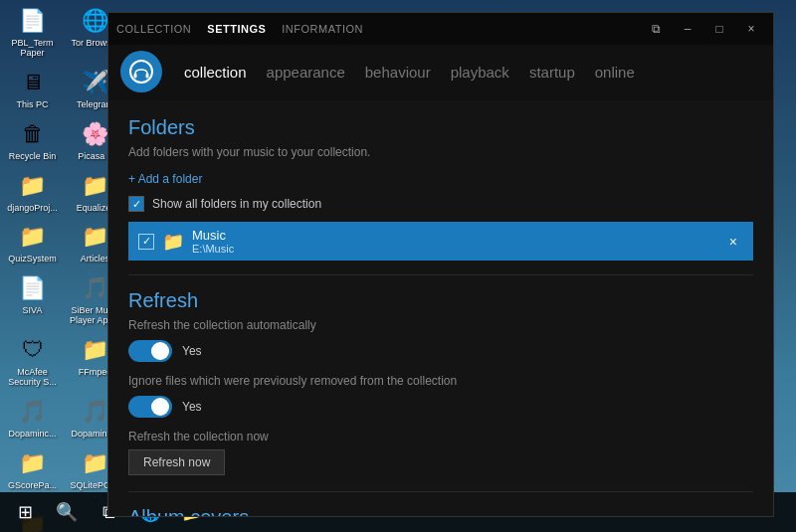  I want to click on desktop-icon-mcafee: 🛡 McAfee Security S..., so click(32, 361).